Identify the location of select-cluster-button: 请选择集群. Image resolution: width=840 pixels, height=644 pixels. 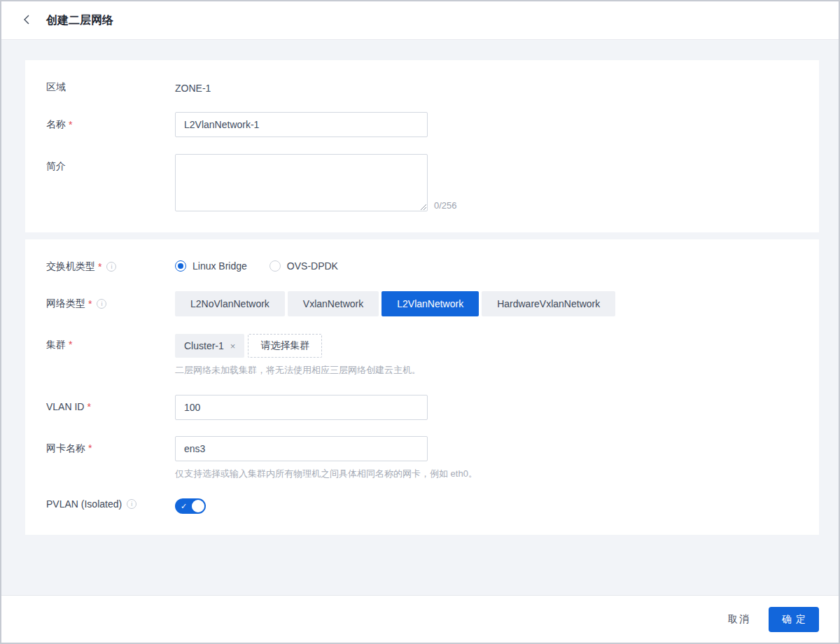
(285, 346).